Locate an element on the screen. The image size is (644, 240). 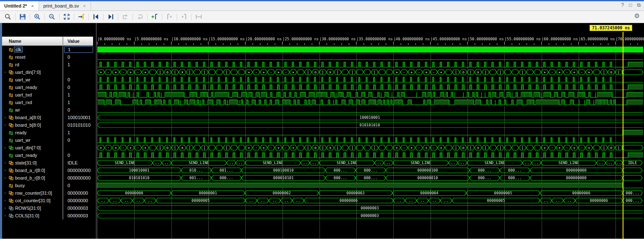
help-icon: ? is located at coordinates (622, 5).